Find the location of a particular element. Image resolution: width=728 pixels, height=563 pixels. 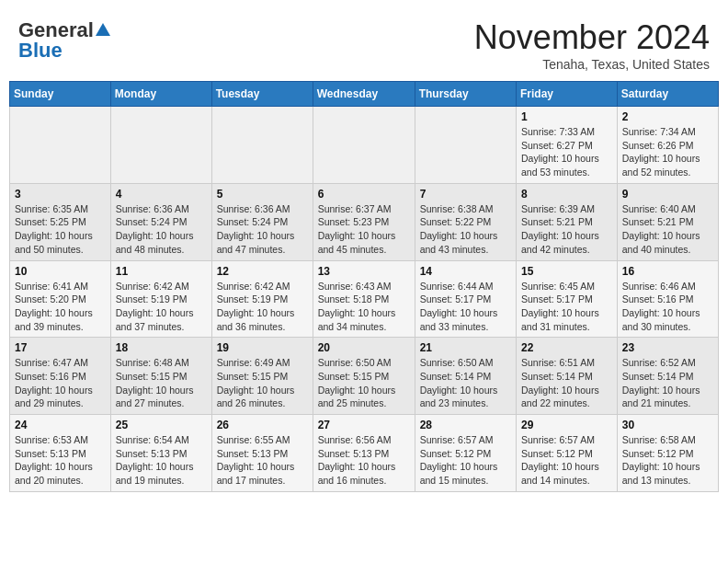

calendar-cell: 13Sunrise: 6:43 AM Sunset: 5:18 PM Dayli… is located at coordinates (364, 299).